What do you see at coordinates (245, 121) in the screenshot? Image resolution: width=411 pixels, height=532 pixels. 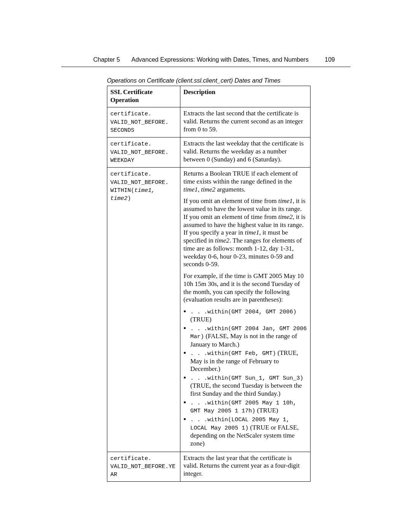 I see `description-text: Extracts the last second that the certif…` at bounding box center [245, 121].